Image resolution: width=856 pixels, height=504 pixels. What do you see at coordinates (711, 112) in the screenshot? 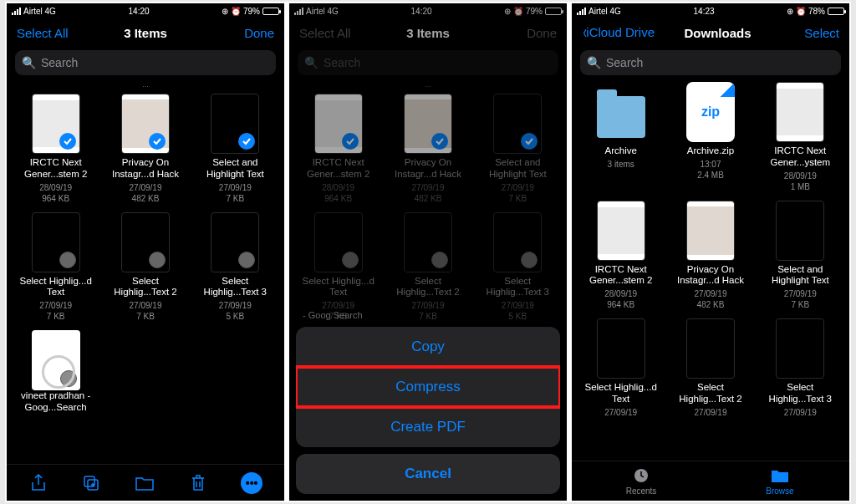
I see `zip-icon: zip` at bounding box center [711, 112].